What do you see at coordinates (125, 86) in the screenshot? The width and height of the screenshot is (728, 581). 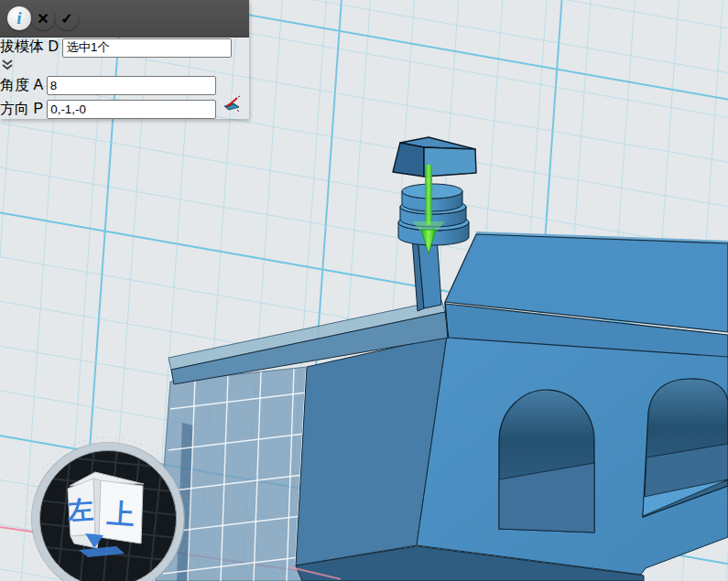 I see `field-row-angle: 角度 A` at bounding box center [125, 86].